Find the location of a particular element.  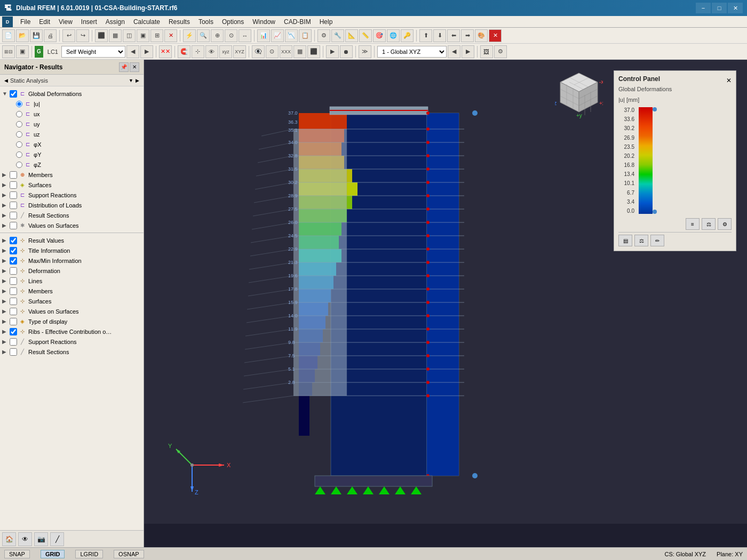

minimize-button: − is located at coordinates (703, 8).